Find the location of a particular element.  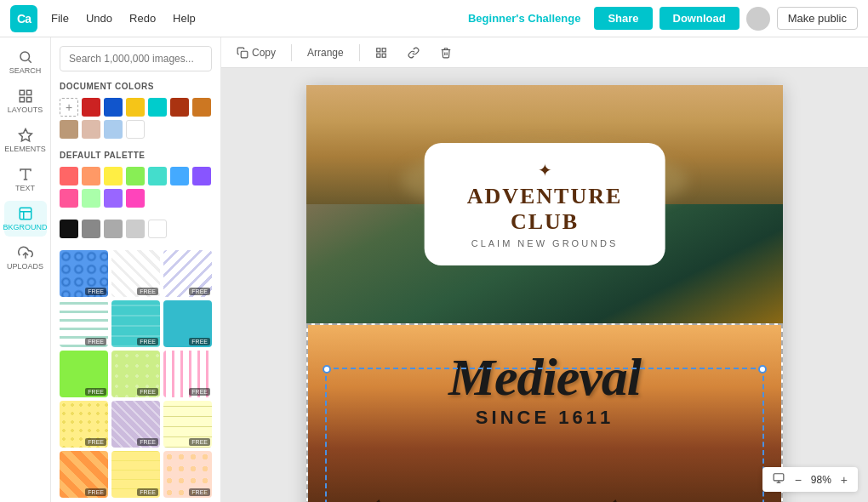

swatch-darkgray is located at coordinates (91, 229).